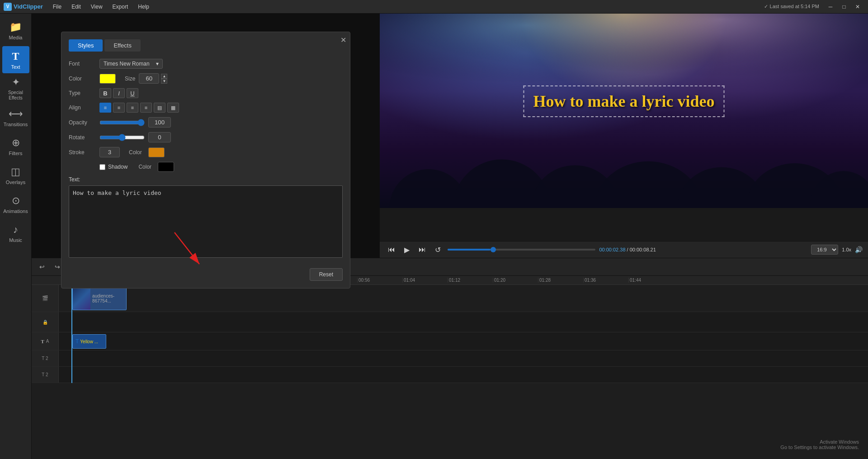 The width and height of the screenshot is (868, 459). What do you see at coordinates (90, 341) in the screenshot?
I see `text-clip: T Yellow ...` at bounding box center [90, 341].